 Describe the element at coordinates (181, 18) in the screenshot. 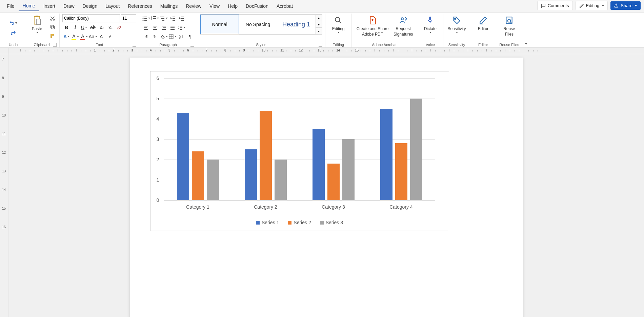

I see `increase-indent-button` at that location.